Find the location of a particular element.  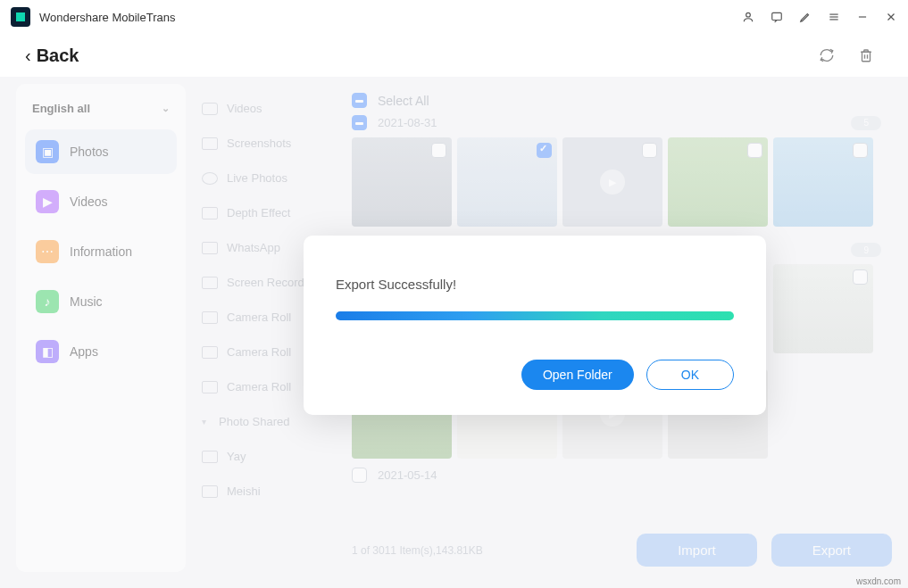

app-title: Wondershare MobileTrans is located at coordinates (391, 18).